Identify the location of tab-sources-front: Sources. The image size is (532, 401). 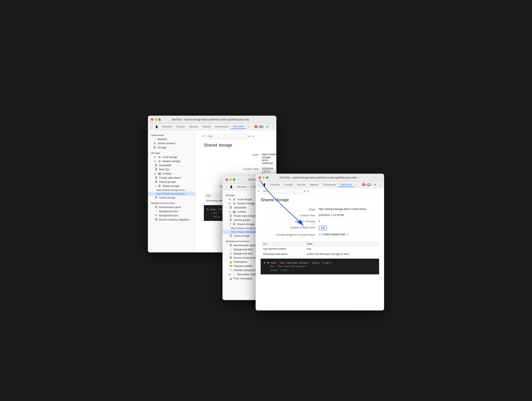
(301, 185).